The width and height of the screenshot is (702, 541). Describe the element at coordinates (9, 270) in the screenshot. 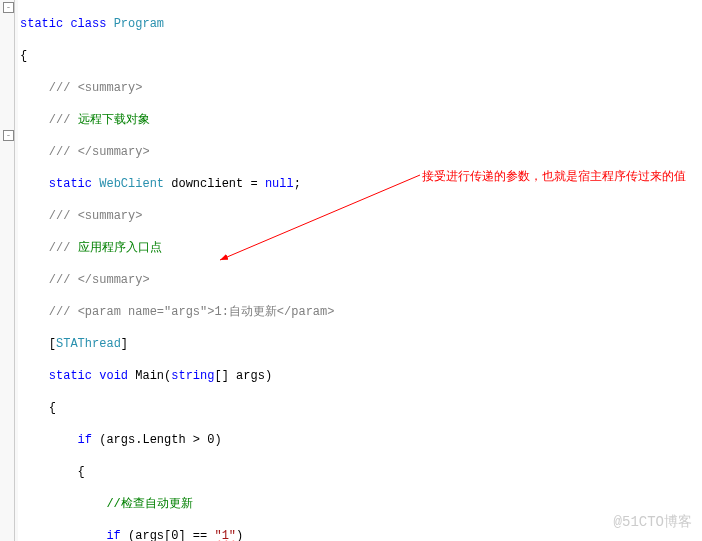

I see `gutter: - -` at that location.